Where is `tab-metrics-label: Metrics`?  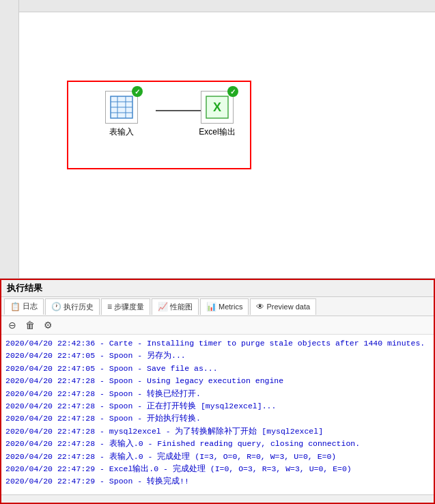
tab-metrics-label: Metrics is located at coordinates (231, 307).